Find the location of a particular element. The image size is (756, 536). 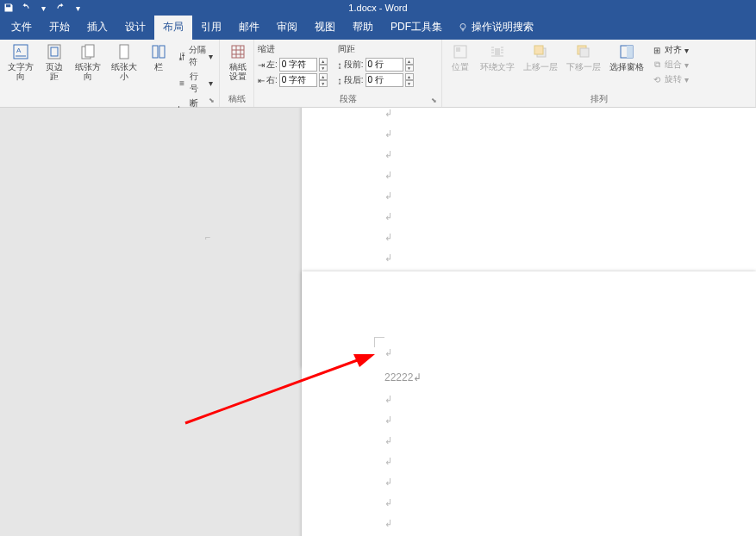

indent-left-spinner: ▲▼ is located at coordinates (323, 65).